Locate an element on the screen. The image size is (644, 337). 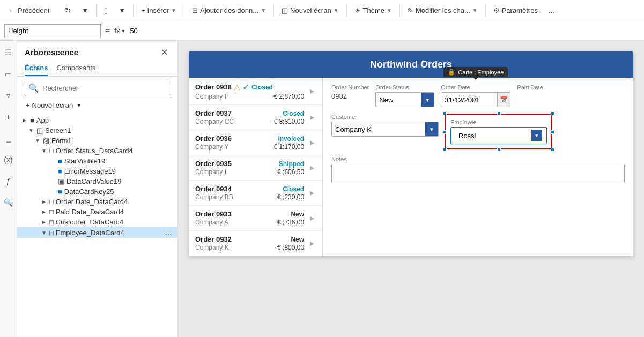
list-item-0936: Order 0936 Invoiced Company Y € 1;170,00… is located at coordinates (255, 143).